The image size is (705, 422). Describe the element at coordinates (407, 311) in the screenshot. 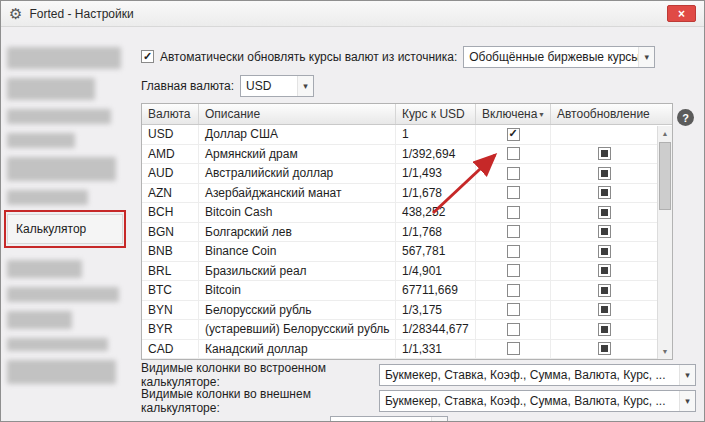

I see `table-row-byn: BYNБелорусский рубль1/3,175` at that location.